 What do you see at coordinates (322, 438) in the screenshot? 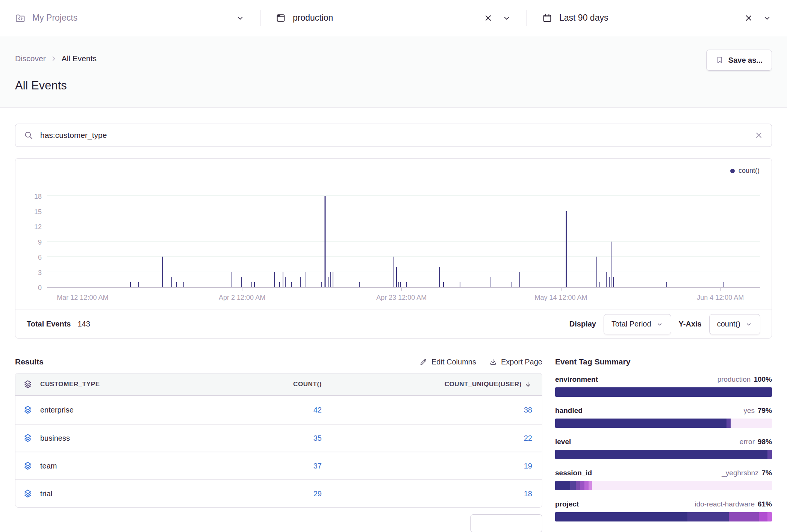
I see `count-cell-link: 35` at bounding box center [322, 438].